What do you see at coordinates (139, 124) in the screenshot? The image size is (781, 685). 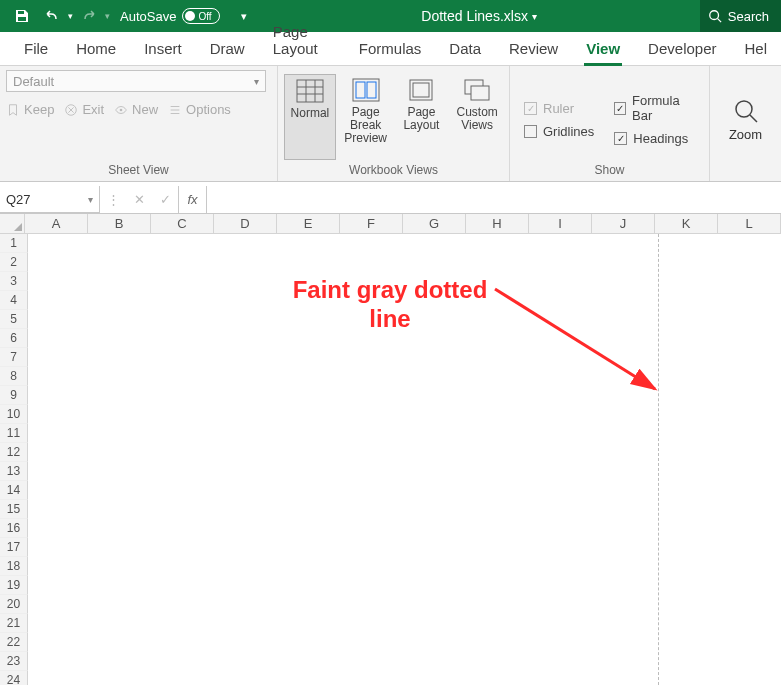 I see `group-sheet-view: Default ▾ Keep Exit New Options` at bounding box center [139, 124].